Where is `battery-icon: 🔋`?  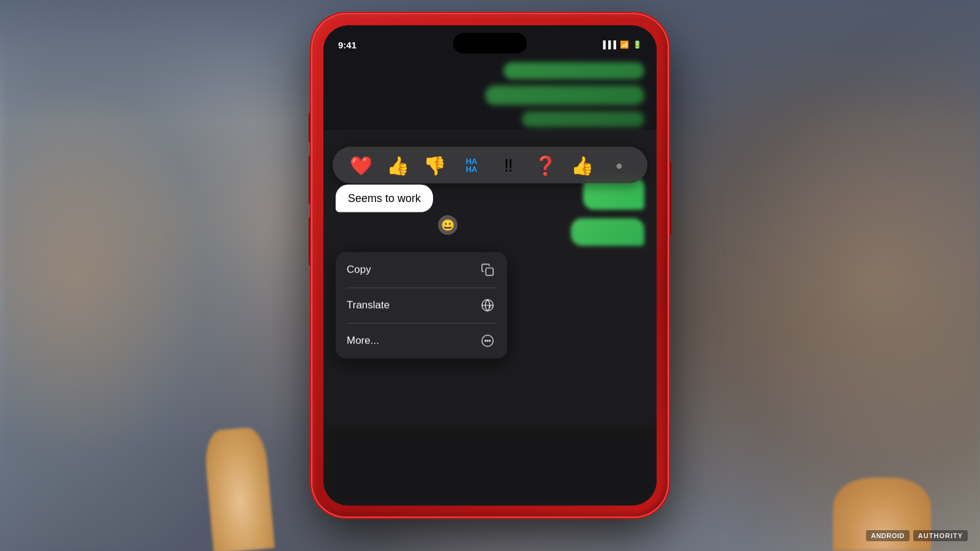 battery-icon: 🔋 is located at coordinates (637, 45).